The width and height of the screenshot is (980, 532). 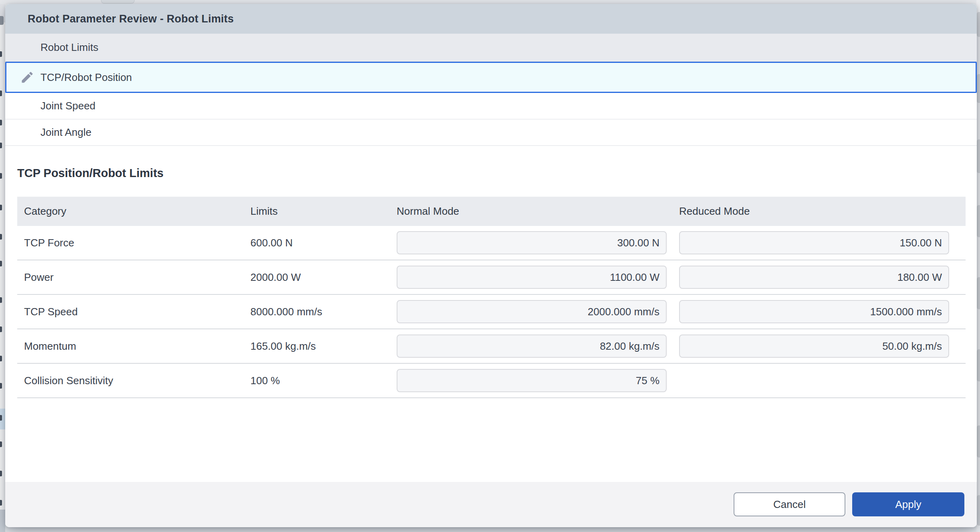 What do you see at coordinates (134, 312) in the screenshot?
I see `category-label: TCP Speed` at bounding box center [134, 312].